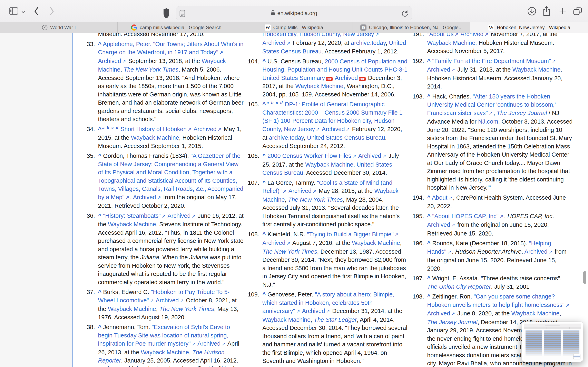 The width and height of the screenshot is (588, 367). I want to click on reference-link: 2000 Census Worker Flow Files, so click(309, 156).